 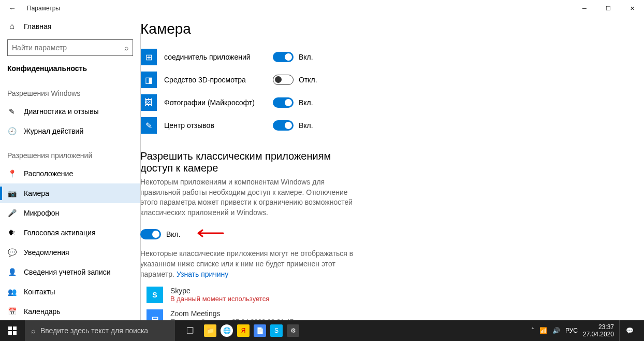 I want to click on toggle-label: Откл., so click(x=308, y=80).